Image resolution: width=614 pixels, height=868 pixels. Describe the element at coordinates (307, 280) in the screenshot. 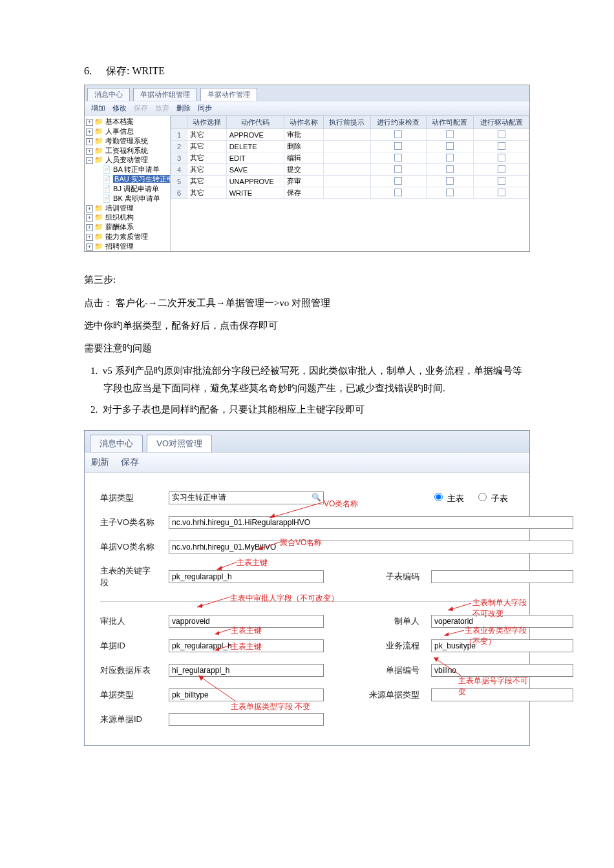

I see `step3-title: 第三步:` at that location.